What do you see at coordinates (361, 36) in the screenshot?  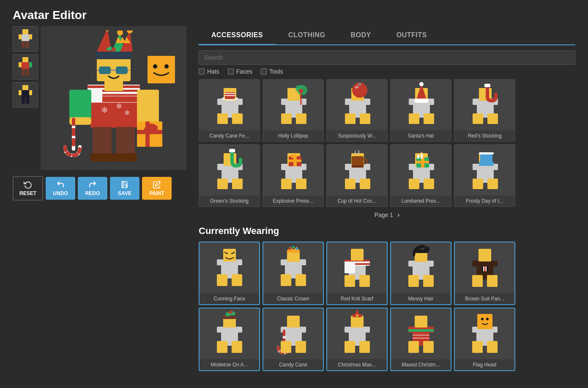 I see `tab-body: BODY` at bounding box center [361, 36].